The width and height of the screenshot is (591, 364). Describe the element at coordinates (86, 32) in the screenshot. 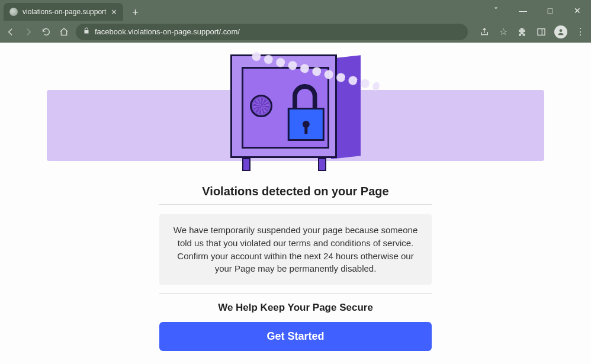

I see `site-lock-icon` at that location.